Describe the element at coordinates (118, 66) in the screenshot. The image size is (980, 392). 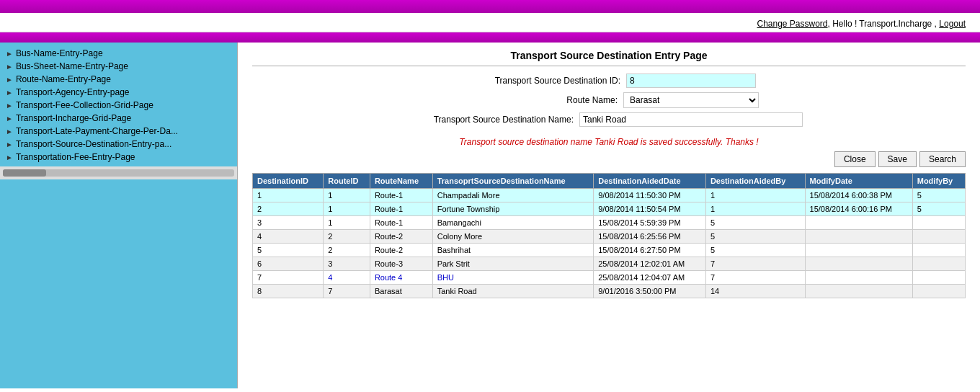
I see `sidebar-item: ►Bus-Sheet-Name-Entry-Page` at that location.